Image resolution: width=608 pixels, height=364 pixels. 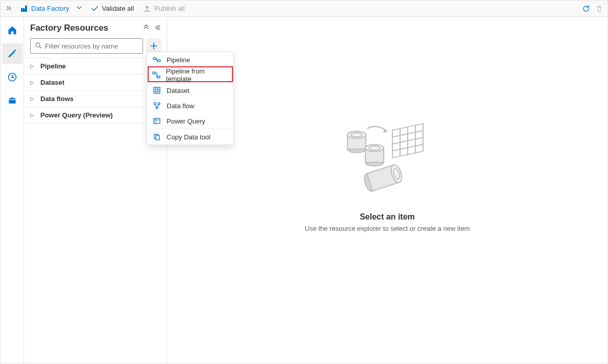 I want to click on tree-item-pipeline: ▷ Pipeline, so click(x=95, y=66).